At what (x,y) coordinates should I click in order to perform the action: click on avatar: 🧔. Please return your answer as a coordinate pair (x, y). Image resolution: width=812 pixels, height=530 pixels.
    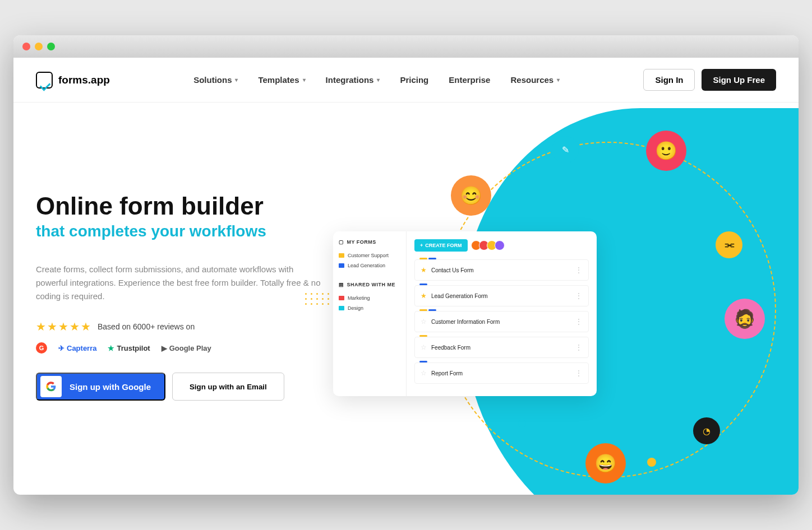
    Looking at the image, I should click on (745, 319).